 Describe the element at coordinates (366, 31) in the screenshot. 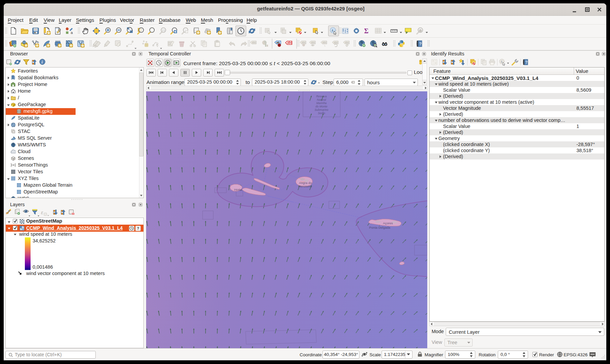

I see `svg-text: Σ` at that location.